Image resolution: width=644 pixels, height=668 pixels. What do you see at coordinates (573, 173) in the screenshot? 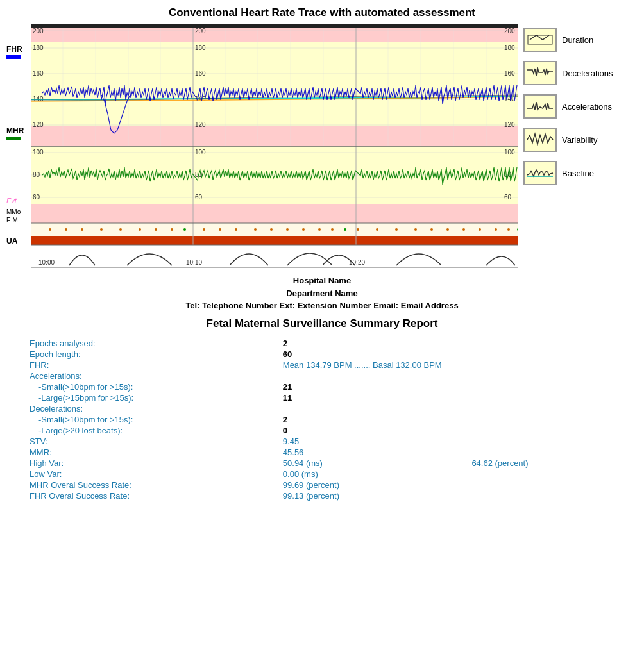
I see `legend-item-baseline: Baseline` at bounding box center [573, 173].